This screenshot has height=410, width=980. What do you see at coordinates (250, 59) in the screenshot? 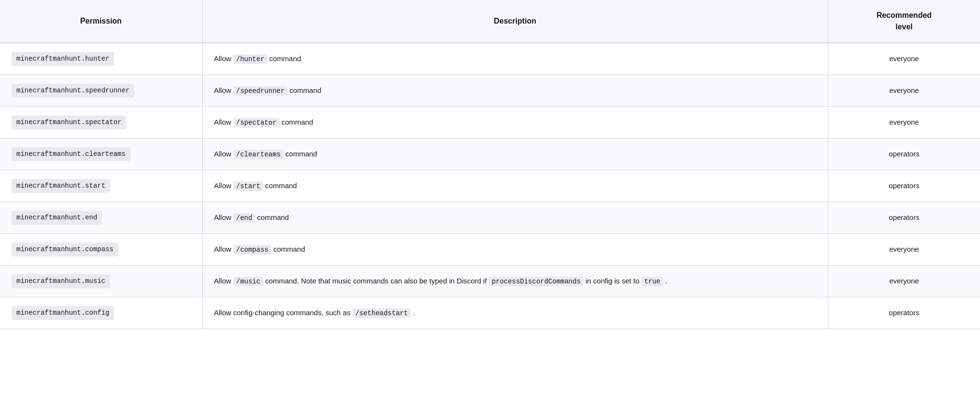
I see `description-code: /hunter` at bounding box center [250, 59].